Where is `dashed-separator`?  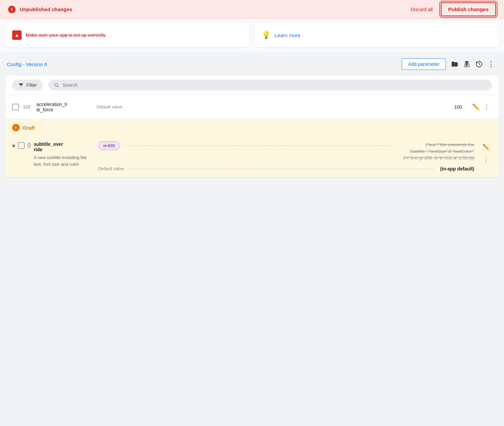
dashed-separator is located at coordinates (260, 146).